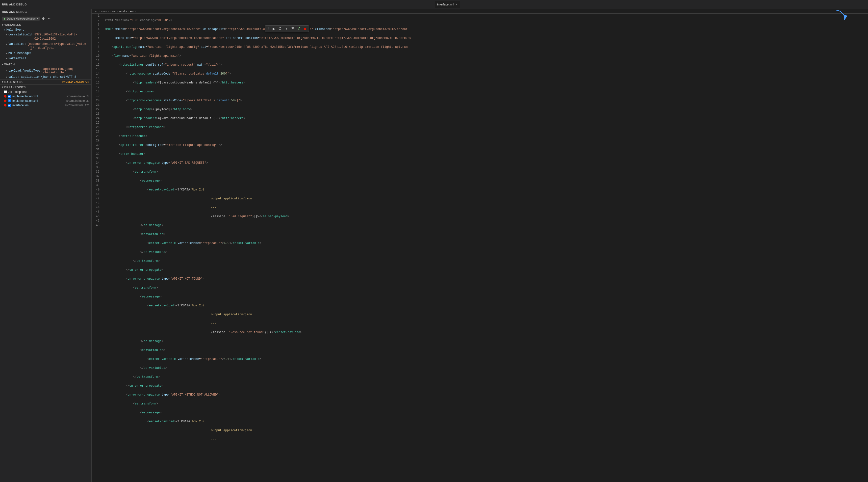  I want to click on variables-section: ▾ VARIABLES ▾ Mule Event ▶ correlationId…, so click(46, 42).